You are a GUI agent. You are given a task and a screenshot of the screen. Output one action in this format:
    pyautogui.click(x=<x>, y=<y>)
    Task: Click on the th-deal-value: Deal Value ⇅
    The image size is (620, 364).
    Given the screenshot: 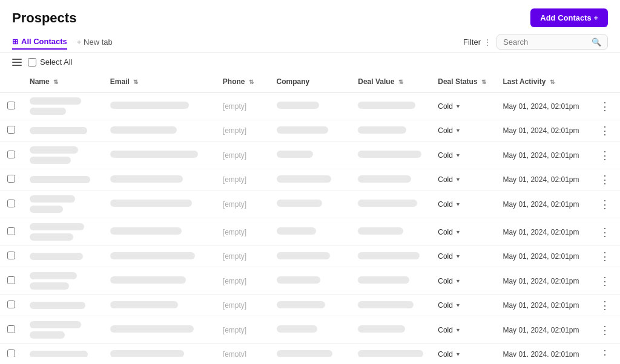 What is the action you would take?
    pyautogui.click(x=391, y=82)
    